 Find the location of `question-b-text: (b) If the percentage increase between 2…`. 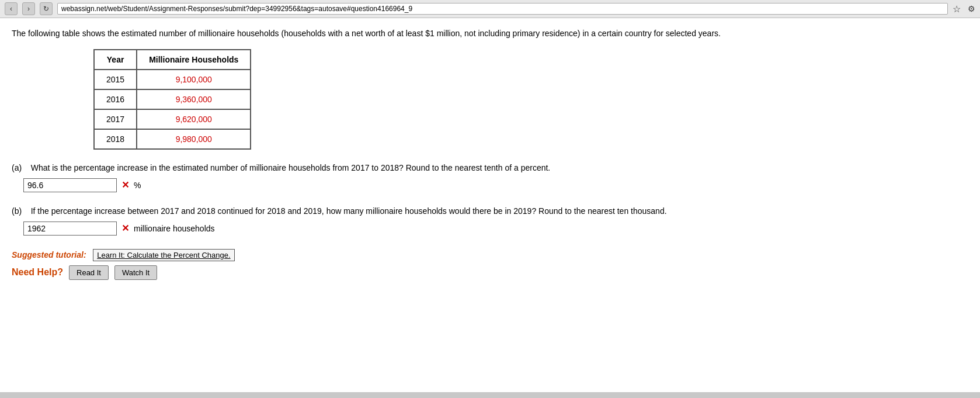

question-b-text: (b) If the percentage increase between 2… is located at coordinates (490, 211).